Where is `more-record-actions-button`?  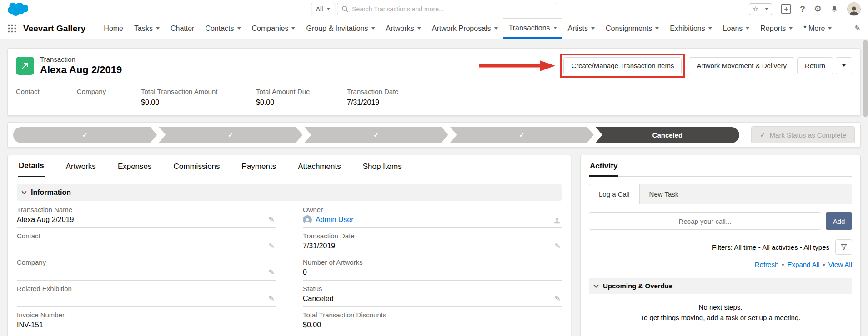
more-record-actions-button is located at coordinates (844, 66).